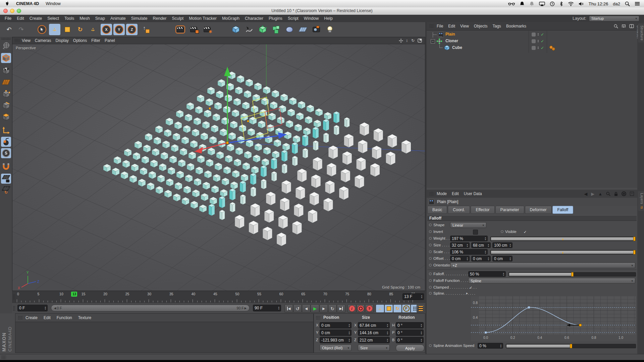  Describe the element at coordinates (624, 26) in the screenshot. I see `om-path-icon` at that location.